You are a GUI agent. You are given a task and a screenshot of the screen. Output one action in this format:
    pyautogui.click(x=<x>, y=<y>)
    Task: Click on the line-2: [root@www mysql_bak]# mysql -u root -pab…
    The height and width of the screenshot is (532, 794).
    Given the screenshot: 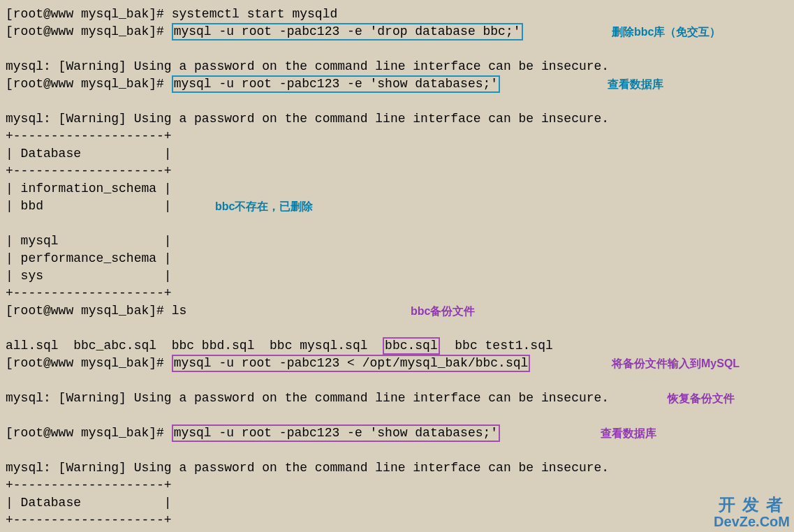 What is the action you would take?
    pyautogui.click(x=397, y=40)
    